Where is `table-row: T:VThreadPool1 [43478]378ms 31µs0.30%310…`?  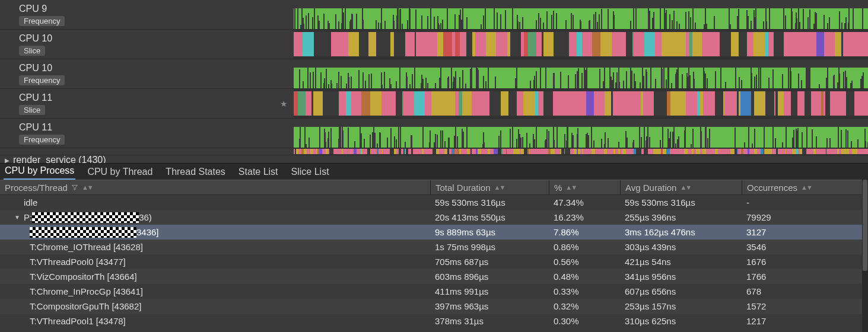
table-row: T:VThreadPool1 [43478]378ms 31µs0.30%310… is located at coordinates (431, 321).